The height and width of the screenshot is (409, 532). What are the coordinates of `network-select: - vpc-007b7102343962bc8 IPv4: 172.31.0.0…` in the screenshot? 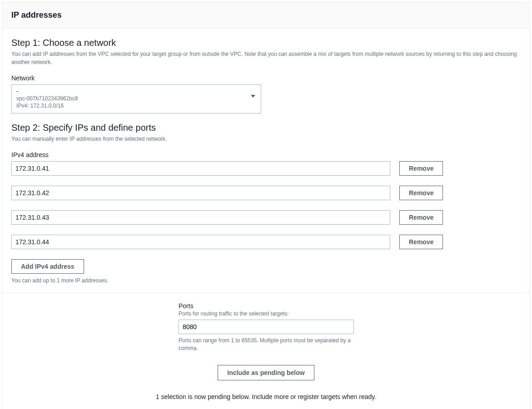 It's located at (136, 99).